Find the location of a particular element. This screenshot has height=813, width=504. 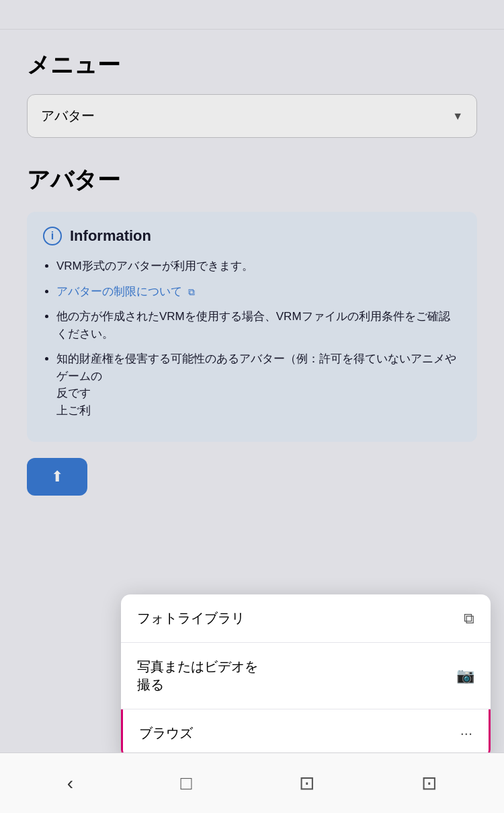

more-icon: ··· is located at coordinates (466, 734).